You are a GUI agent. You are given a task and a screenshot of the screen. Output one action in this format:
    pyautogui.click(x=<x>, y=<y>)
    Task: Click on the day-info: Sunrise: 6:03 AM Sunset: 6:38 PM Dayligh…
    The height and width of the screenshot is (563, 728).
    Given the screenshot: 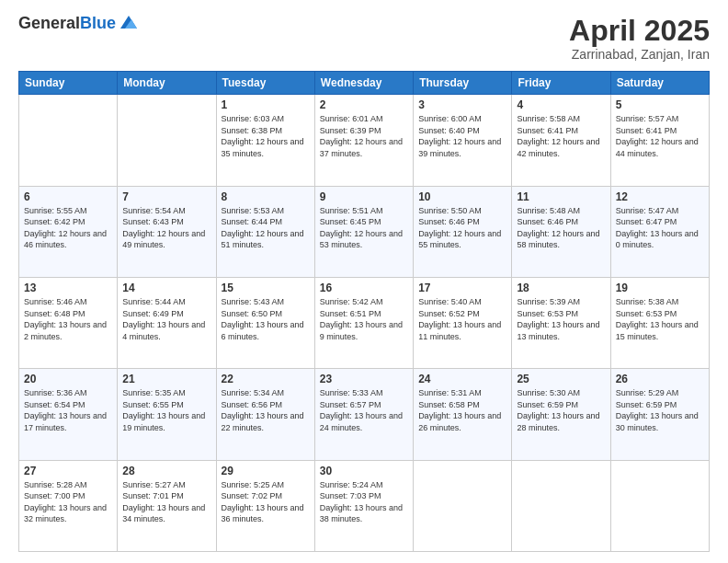 What is the action you would take?
    pyautogui.click(x=266, y=136)
    